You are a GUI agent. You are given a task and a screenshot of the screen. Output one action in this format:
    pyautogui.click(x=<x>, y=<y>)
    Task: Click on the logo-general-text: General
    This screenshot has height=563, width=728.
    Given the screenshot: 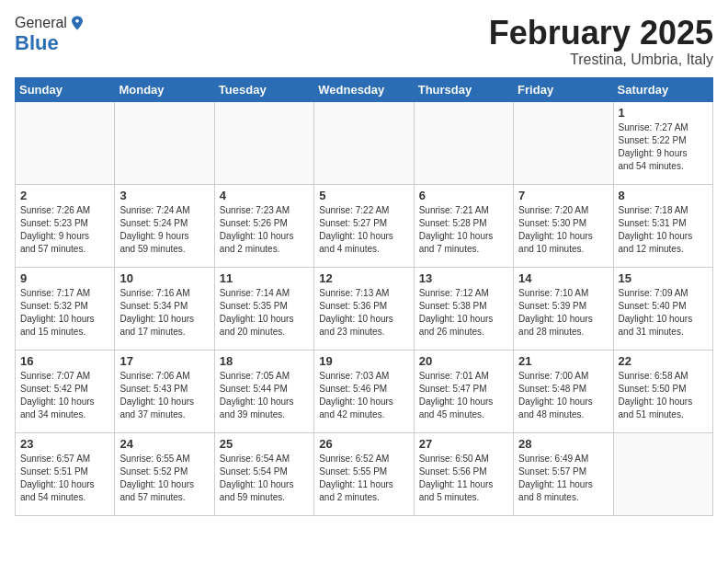 What is the action you would take?
    pyautogui.click(x=40, y=23)
    